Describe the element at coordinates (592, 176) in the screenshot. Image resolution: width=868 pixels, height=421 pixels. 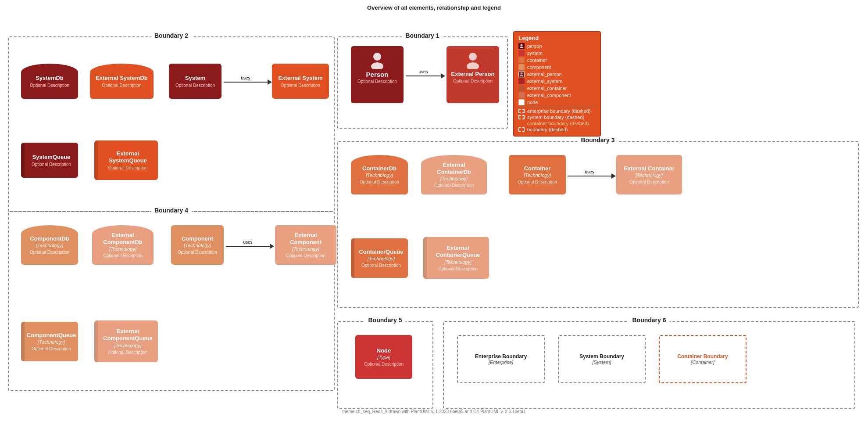
I see `arrow-container-ext: uses` at that location.